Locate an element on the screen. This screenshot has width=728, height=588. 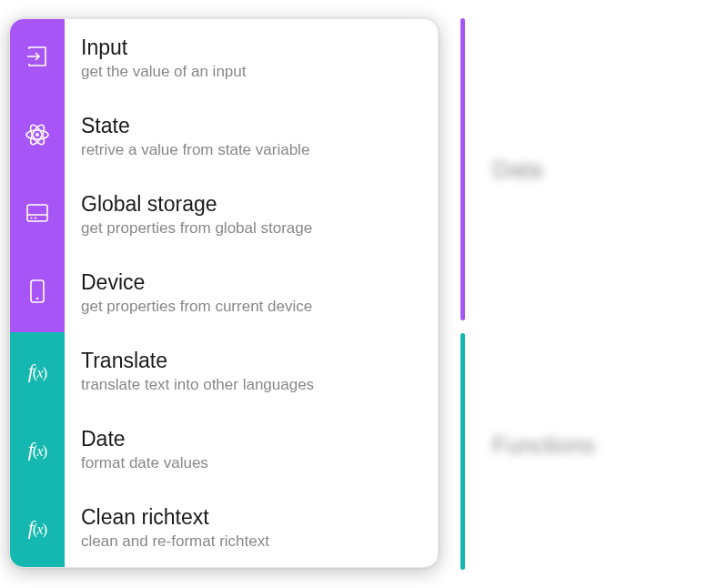
list-item: Device get properties from current devic… is located at coordinates (251, 293).